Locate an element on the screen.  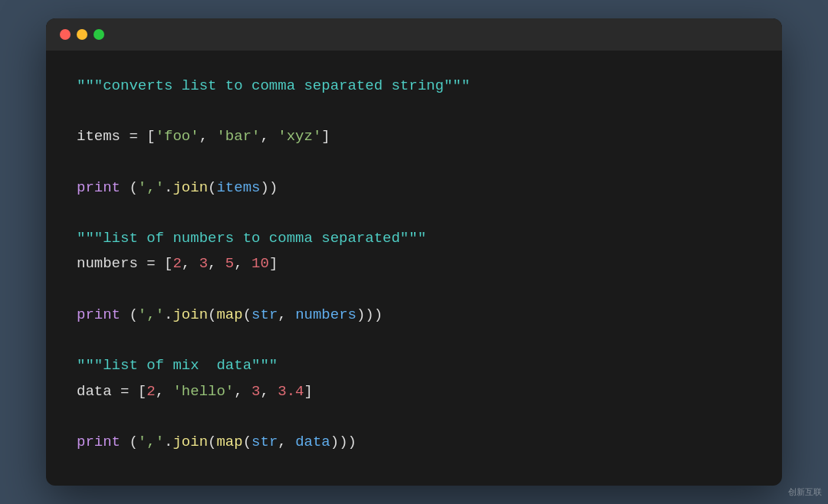
maximize-button is located at coordinates (99, 34).